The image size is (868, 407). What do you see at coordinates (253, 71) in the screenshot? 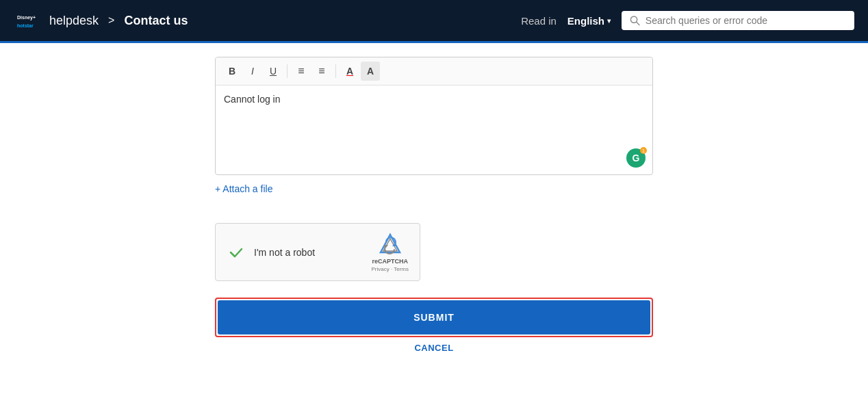
I see `italic-button: I` at bounding box center [253, 71].